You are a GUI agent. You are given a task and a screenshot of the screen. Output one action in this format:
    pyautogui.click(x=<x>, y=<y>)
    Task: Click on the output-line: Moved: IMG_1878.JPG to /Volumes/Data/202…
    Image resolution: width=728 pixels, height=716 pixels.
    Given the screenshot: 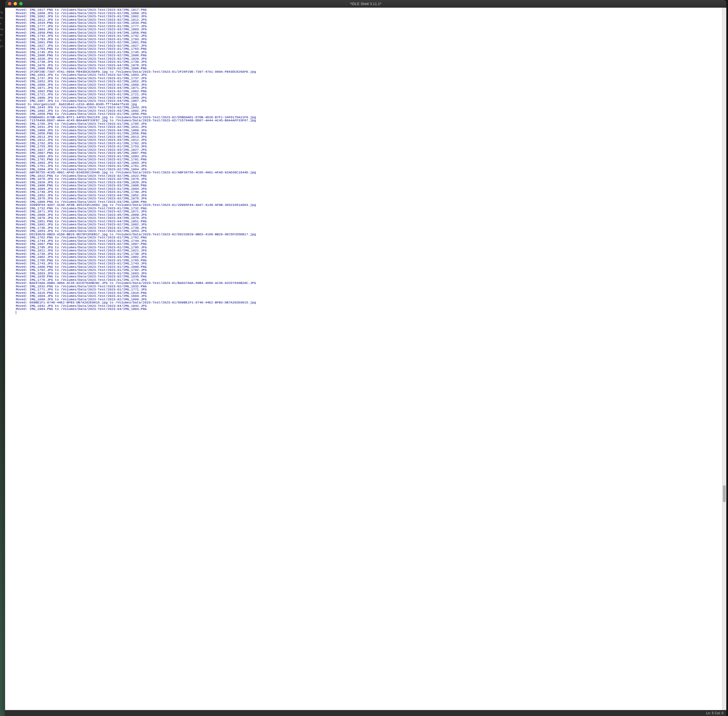 What is the action you would take?
    pyautogui.click(x=364, y=179)
    